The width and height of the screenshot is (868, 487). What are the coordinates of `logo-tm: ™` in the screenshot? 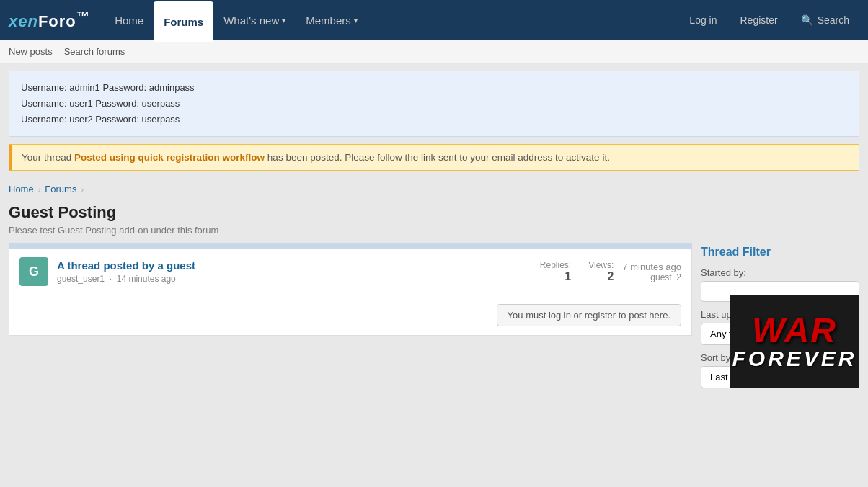 It's located at (84, 16).